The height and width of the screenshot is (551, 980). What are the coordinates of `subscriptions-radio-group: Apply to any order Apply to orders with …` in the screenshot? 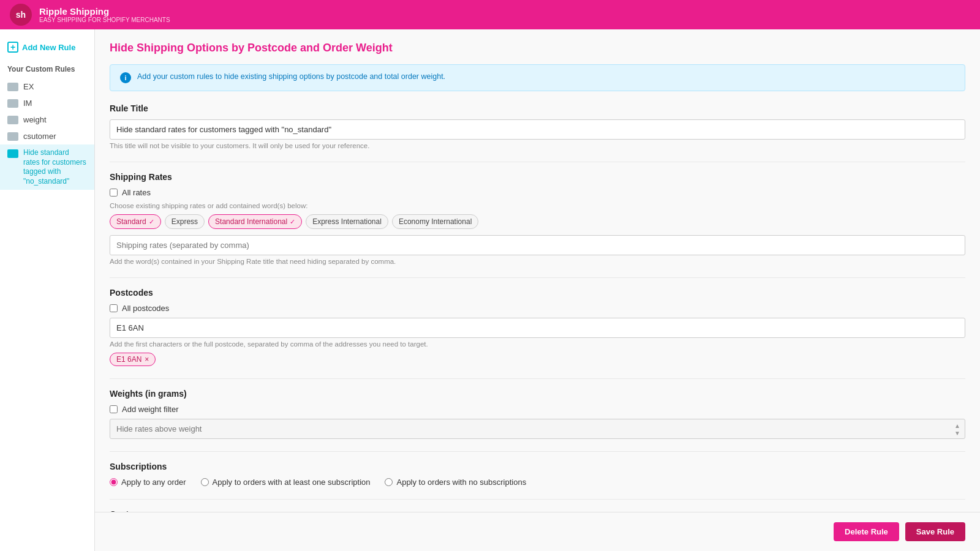 It's located at (538, 482).